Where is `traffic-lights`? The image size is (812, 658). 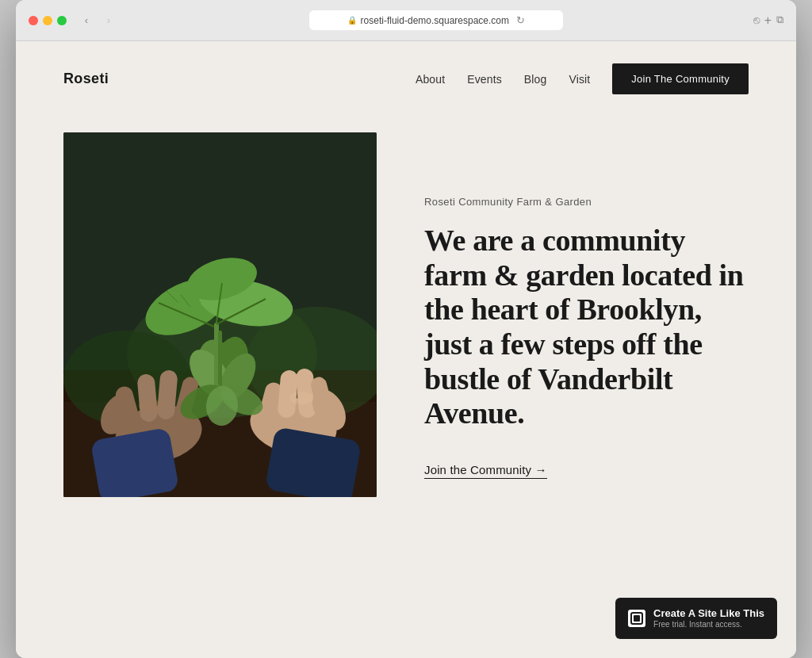 traffic-lights is located at coordinates (48, 21).